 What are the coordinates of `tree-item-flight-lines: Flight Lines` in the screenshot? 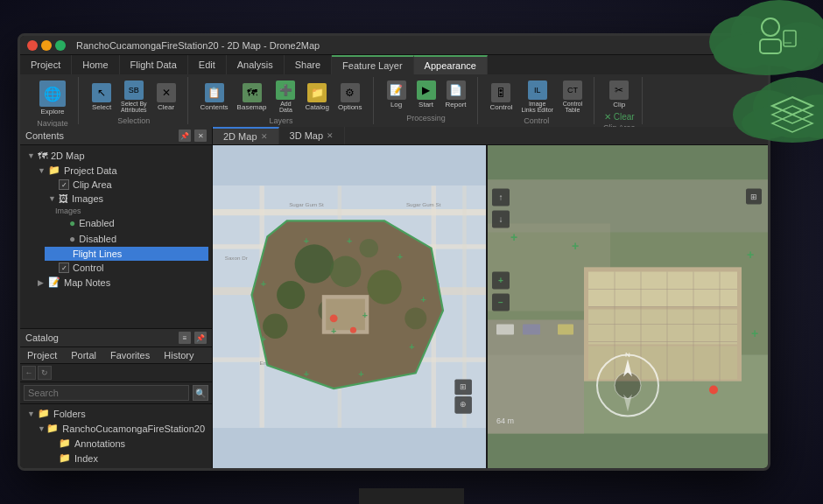 It's located at (126, 254).